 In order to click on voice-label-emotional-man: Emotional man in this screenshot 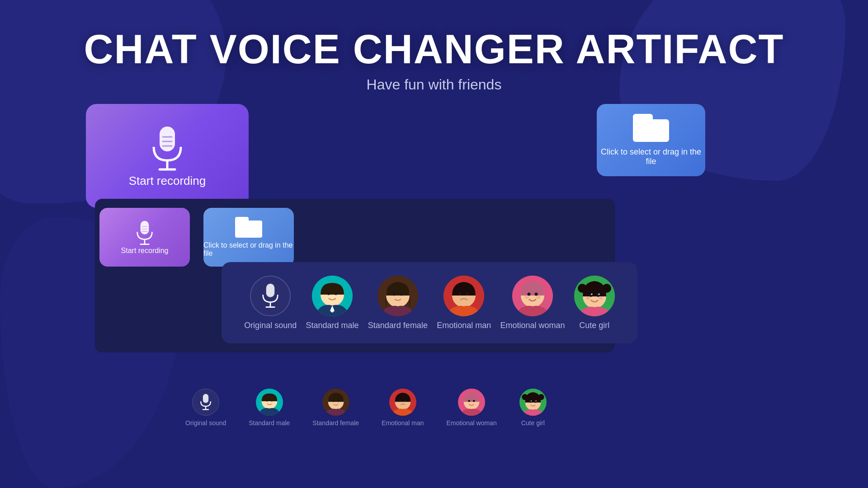, I will do `click(464, 325)`.